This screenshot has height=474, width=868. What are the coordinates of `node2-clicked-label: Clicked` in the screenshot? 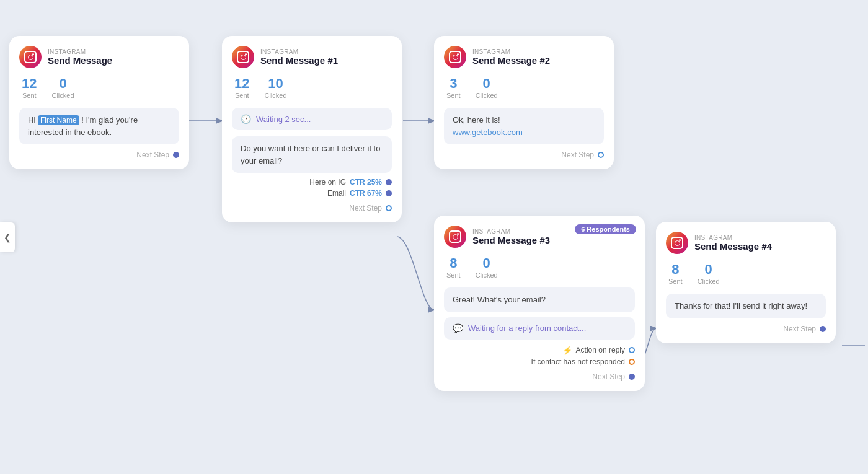 It's located at (275, 95).